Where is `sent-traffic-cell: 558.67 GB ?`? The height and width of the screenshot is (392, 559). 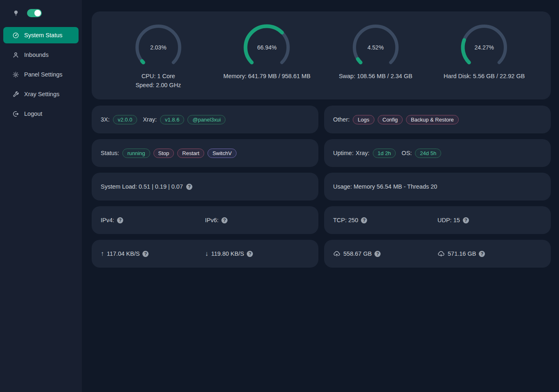 sent-traffic-cell: 558.67 GB ? is located at coordinates (385, 254).